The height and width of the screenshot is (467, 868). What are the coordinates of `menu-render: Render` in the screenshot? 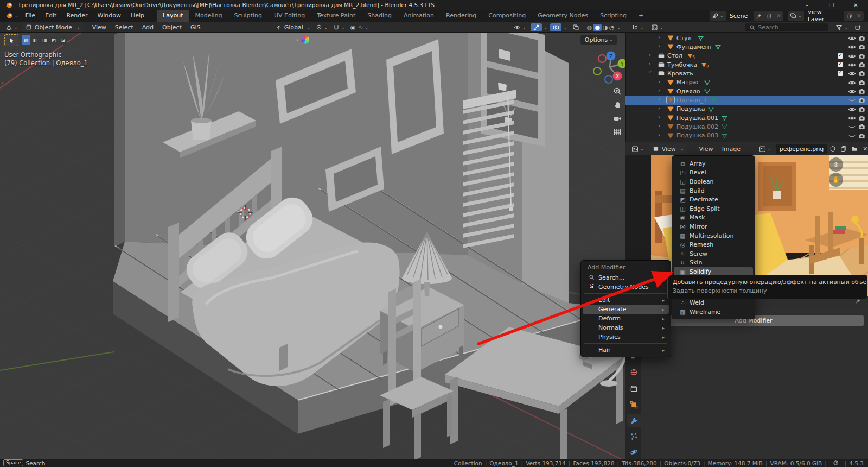 It's located at (77, 16).